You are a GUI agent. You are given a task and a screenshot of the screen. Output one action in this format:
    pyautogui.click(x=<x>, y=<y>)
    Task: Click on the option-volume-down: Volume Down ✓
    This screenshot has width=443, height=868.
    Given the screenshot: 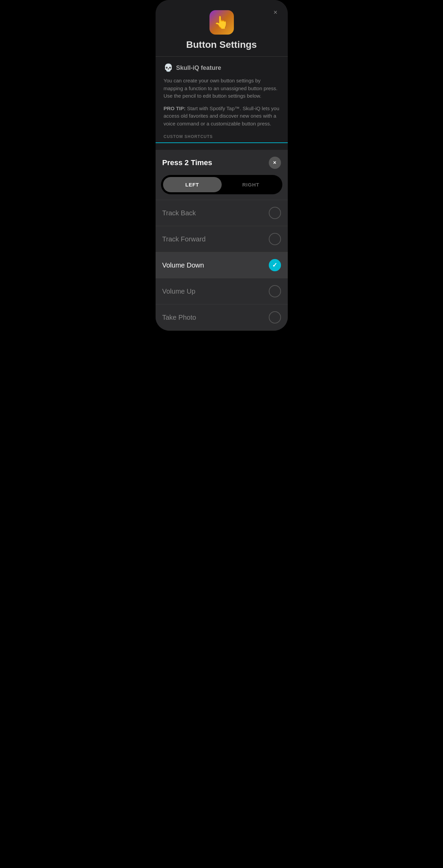 What is the action you would take?
    pyautogui.click(x=222, y=265)
    